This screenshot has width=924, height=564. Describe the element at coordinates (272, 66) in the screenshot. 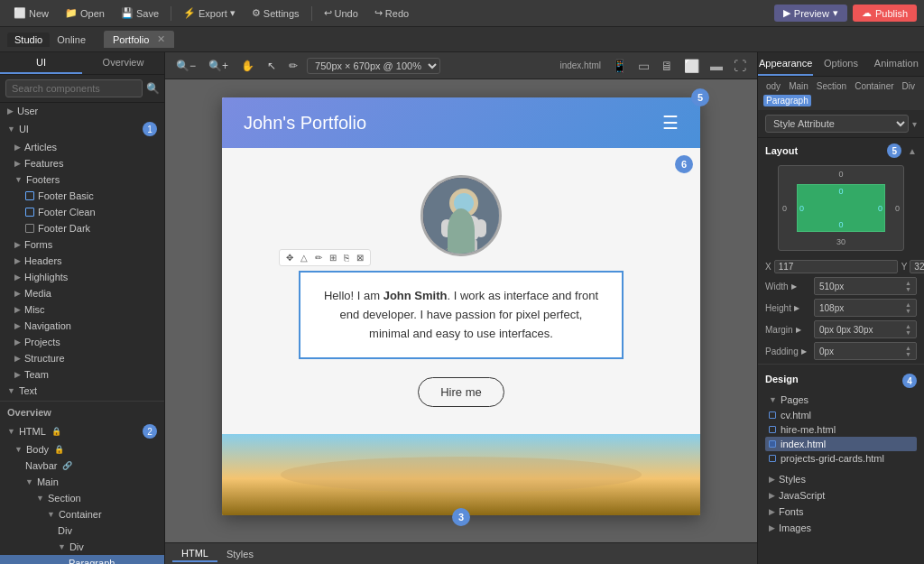

I see `select-btn: ↖` at that location.